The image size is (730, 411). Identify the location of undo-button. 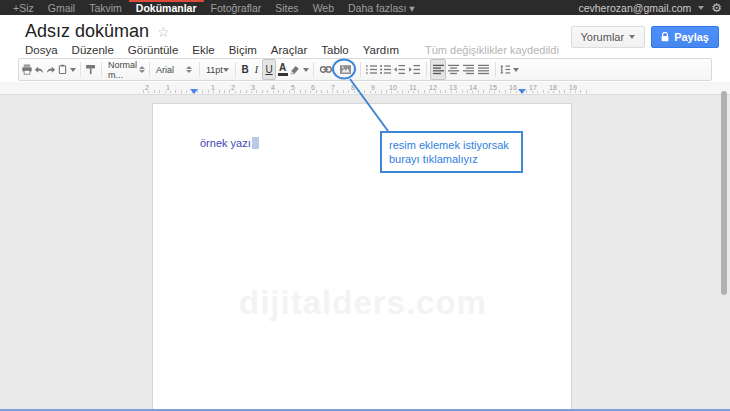
(39, 70).